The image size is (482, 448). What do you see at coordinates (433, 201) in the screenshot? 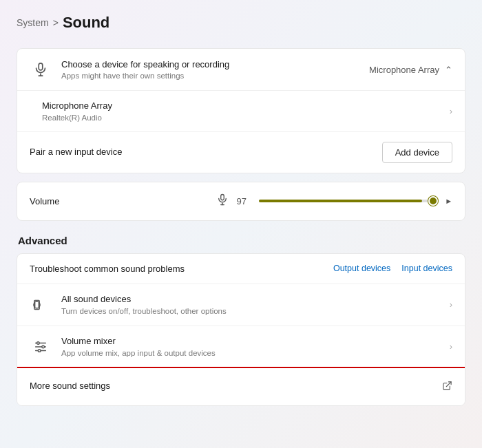
I see `volume-thumb` at bounding box center [433, 201].